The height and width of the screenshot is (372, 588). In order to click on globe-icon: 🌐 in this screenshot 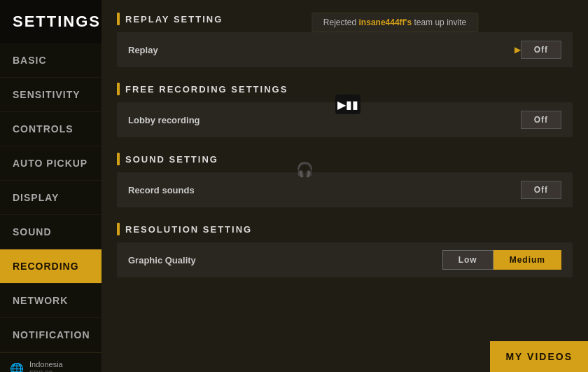, I will do `click(17, 367)`.